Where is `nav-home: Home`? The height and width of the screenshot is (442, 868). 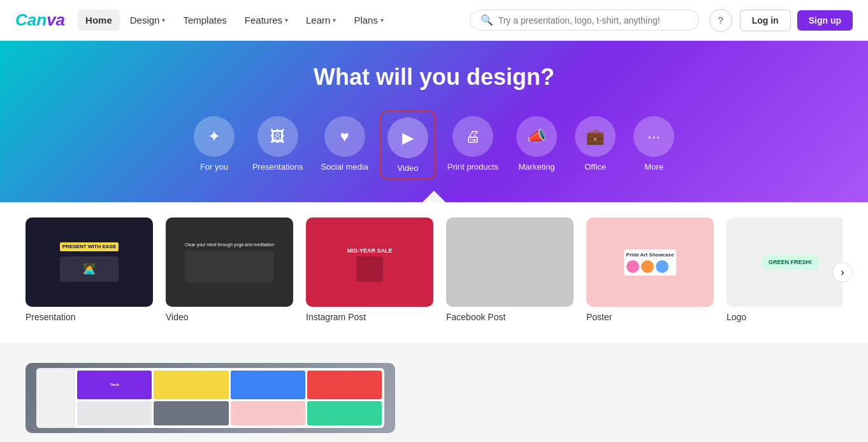 nav-home: Home is located at coordinates (99, 20).